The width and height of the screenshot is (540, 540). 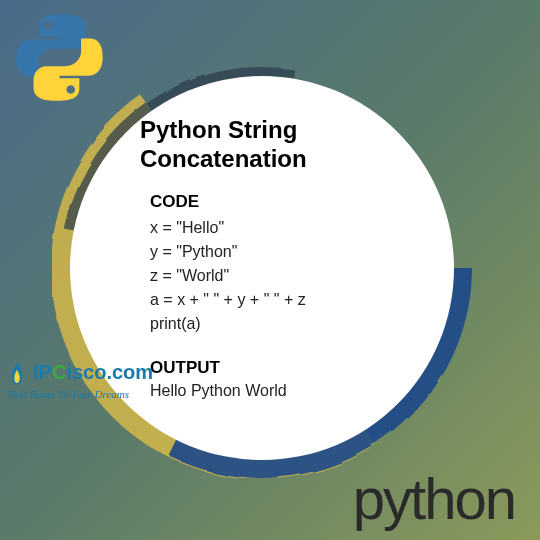 I want to click on code-heading: CODE, so click(x=282, y=202).